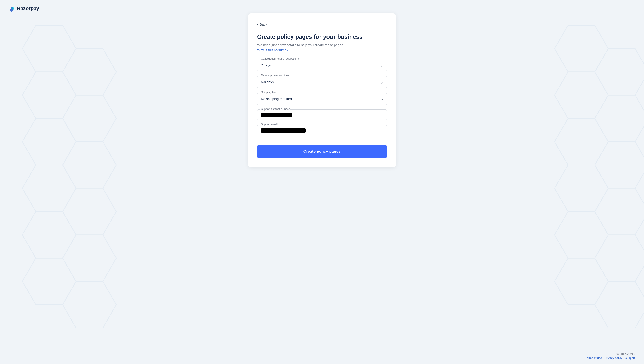  I want to click on footer-links: Terms of use · Privacy policy · Support, so click(610, 358).